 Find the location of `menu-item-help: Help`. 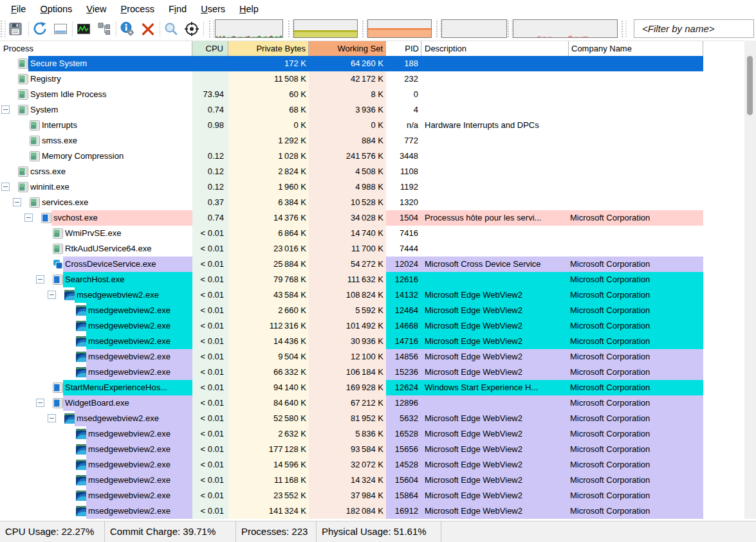

menu-item-help: Help is located at coordinates (249, 9).